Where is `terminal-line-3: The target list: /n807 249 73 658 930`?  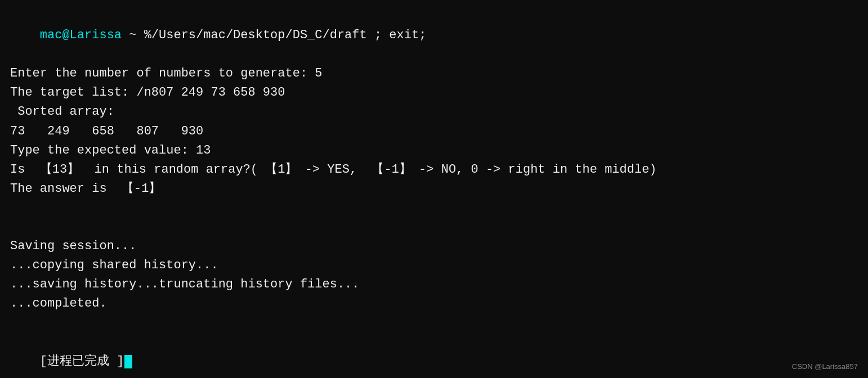 terminal-line-3: The target list: /n807 249 73 658 930 is located at coordinates (434, 93).